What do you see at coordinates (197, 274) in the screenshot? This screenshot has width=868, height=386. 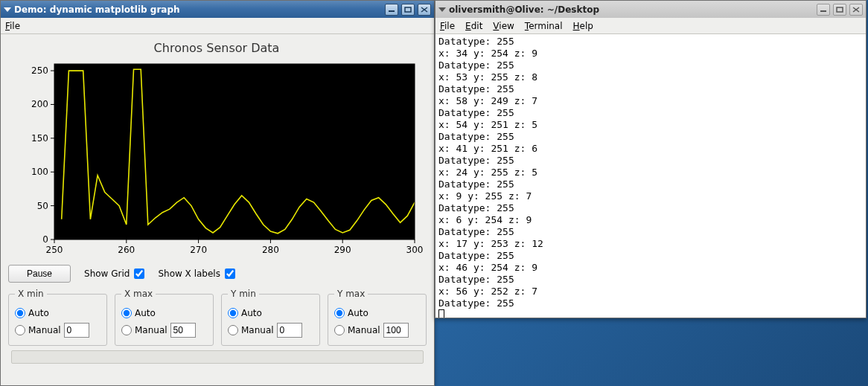 I see `show-xlabels-checkbox: Show X labels` at bounding box center [197, 274].